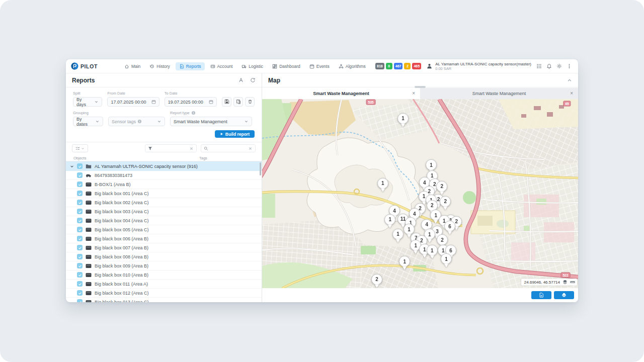 This screenshot has height=362, width=644. I want to click on select-all-dropdown, so click(80, 148).